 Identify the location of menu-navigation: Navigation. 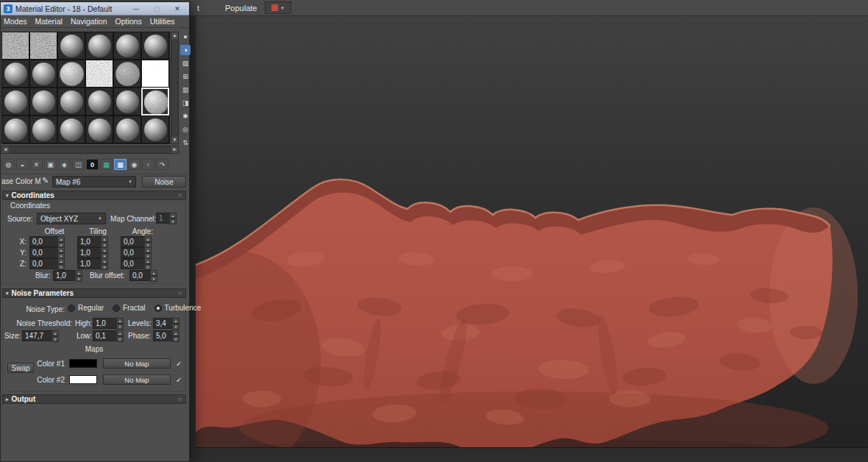
(89, 21).